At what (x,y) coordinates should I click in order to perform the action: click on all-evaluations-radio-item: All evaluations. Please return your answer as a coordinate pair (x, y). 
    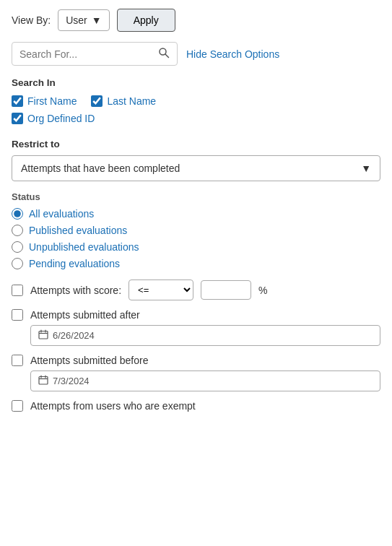
    Looking at the image, I should click on (196, 214).